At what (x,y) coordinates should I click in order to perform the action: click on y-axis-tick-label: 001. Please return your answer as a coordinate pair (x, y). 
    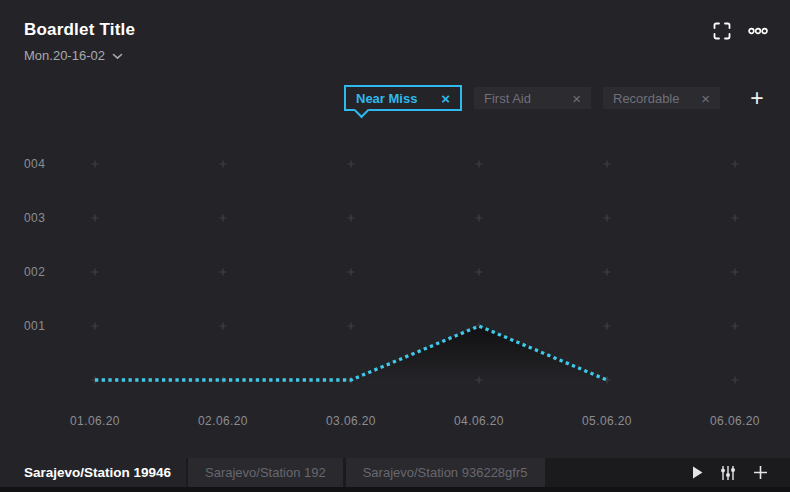
    Looking at the image, I should click on (34, 326).